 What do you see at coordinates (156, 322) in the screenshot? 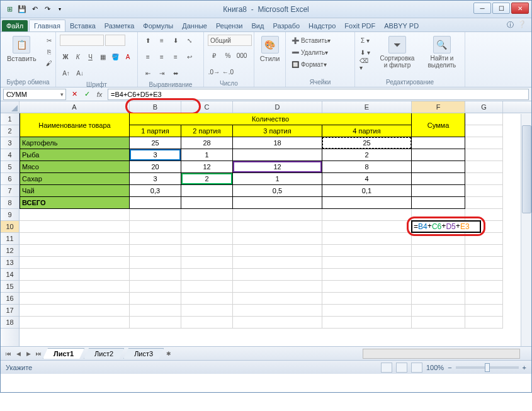
I see `cell-B18` at bounding box center [156, 322].